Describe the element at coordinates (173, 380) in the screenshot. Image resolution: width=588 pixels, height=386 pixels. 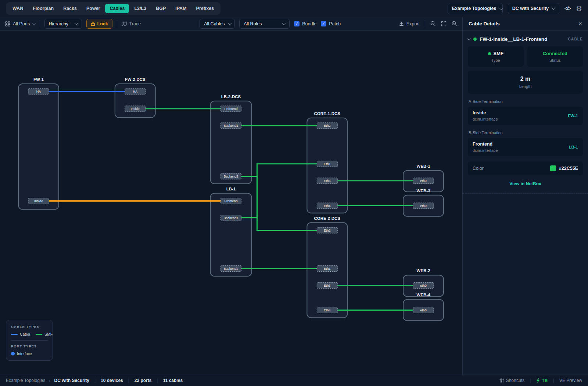
I see `stat-cables: 11 cables` at that location.